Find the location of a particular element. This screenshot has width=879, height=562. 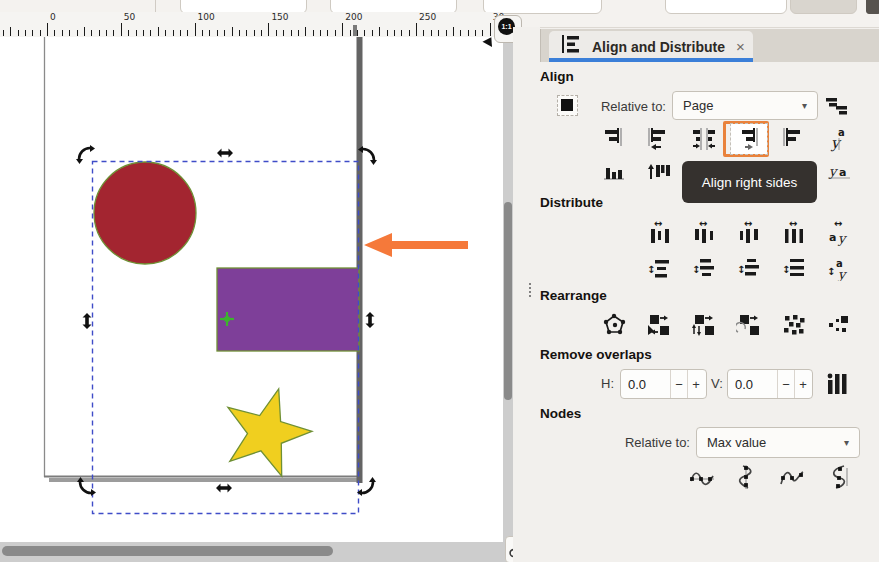

center-on-vertical-axis-button is located at coordinates (704, 139).